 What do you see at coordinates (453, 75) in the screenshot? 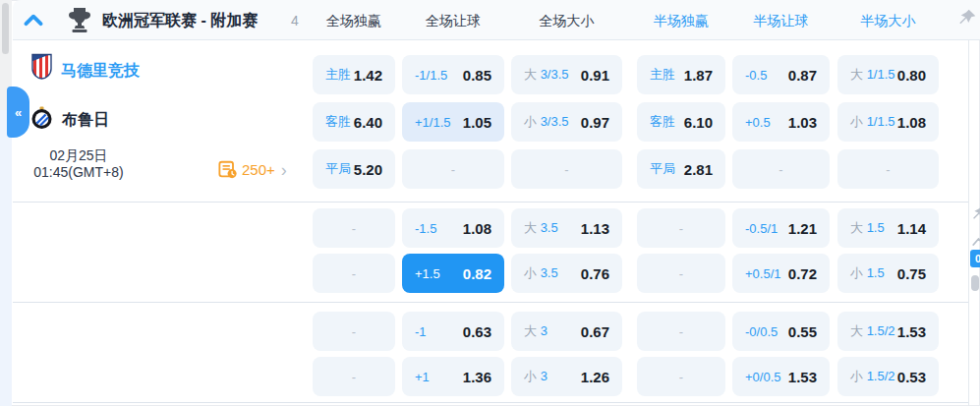
I see `odds-cell-r1-c2: -1/1.50.85` at bounding box center [453, 75].